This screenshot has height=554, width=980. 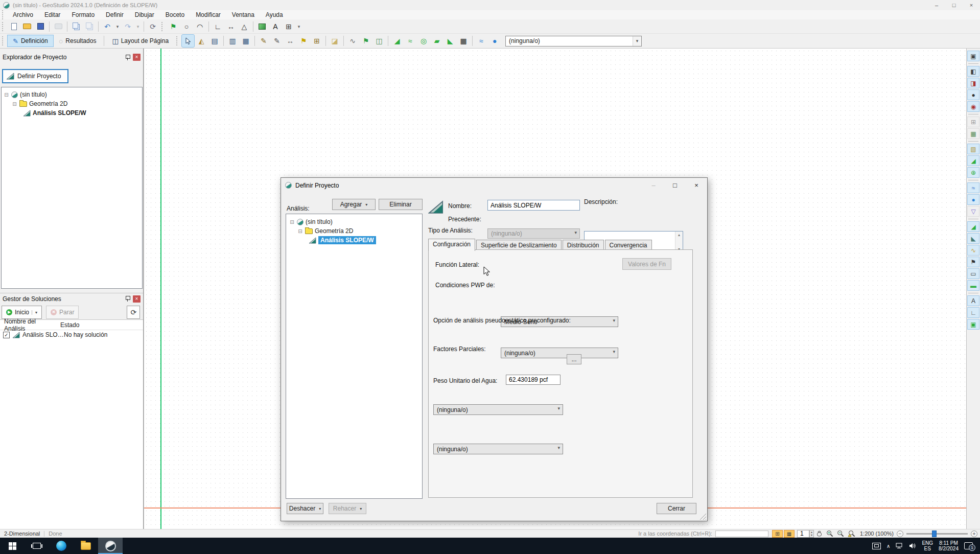 What do you see at coordinates (559, 353) in the screenshot?
I see `pwp-combo: (ninguna/o) ▾` at bounding box center [559, 353].